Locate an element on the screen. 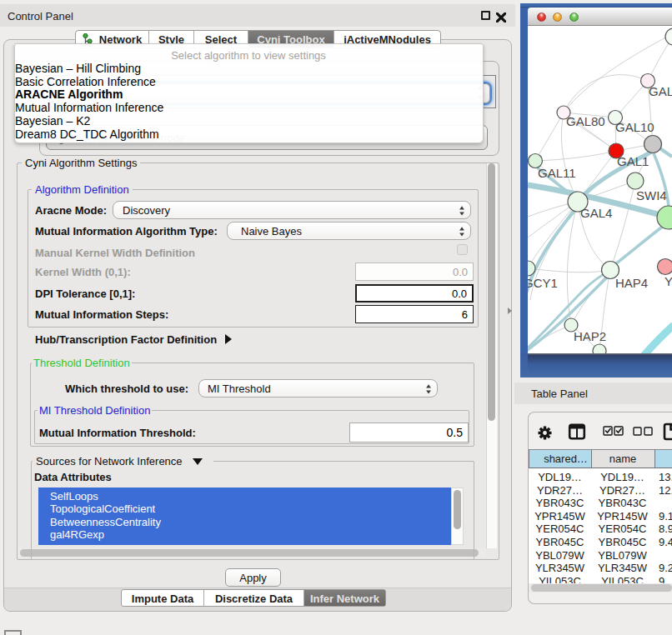 This screenshot has width=672, height=635. svg-text: GAL11 is located at coordinates (557, 173).